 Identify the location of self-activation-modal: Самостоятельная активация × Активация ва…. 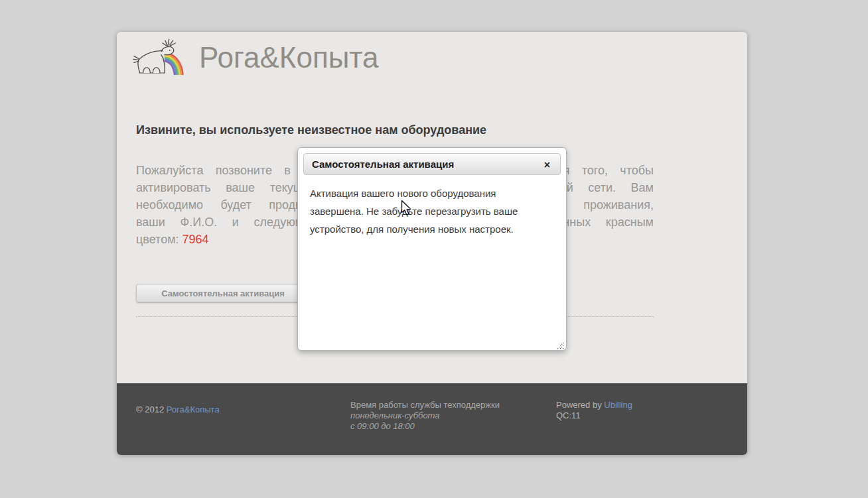
(432, 249).